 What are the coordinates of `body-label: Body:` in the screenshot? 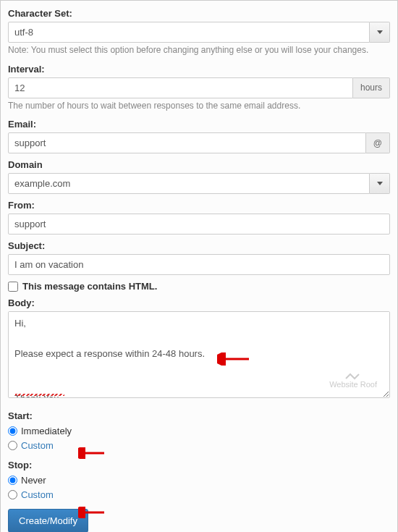 It's located at (199, 303).